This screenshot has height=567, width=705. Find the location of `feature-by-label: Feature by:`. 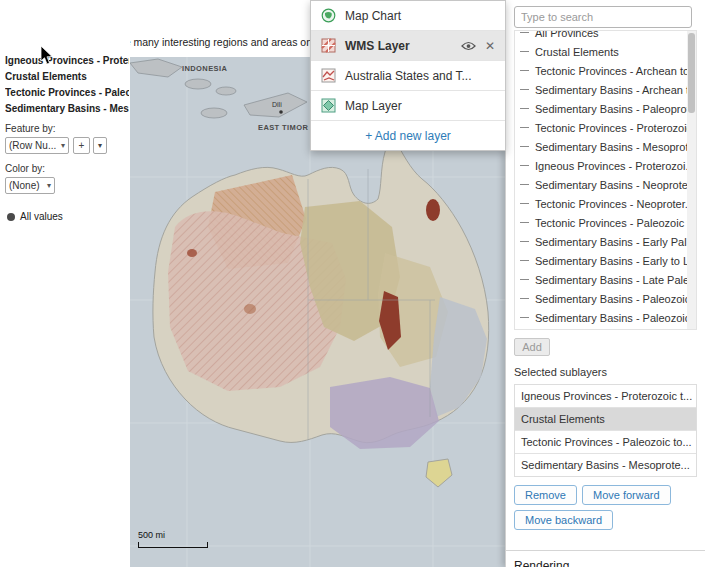

feature-by-label: Feature by: is located at coordinates (30, 128).